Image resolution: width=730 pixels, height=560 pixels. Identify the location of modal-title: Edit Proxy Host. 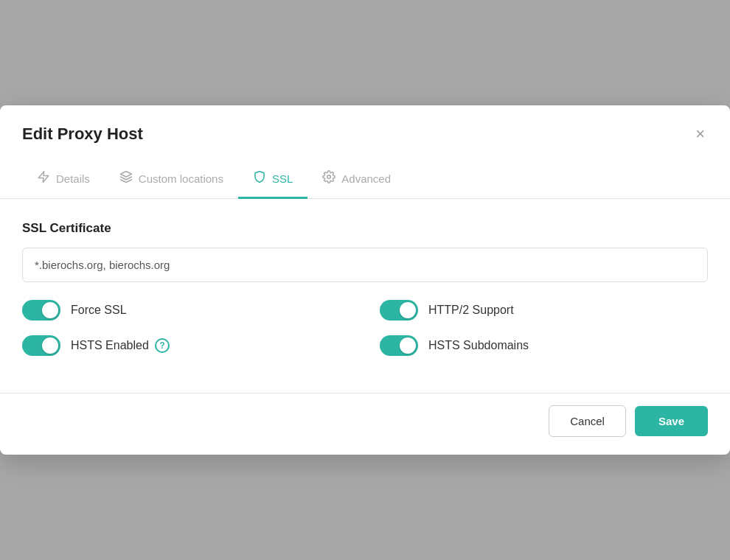
(83, 134).